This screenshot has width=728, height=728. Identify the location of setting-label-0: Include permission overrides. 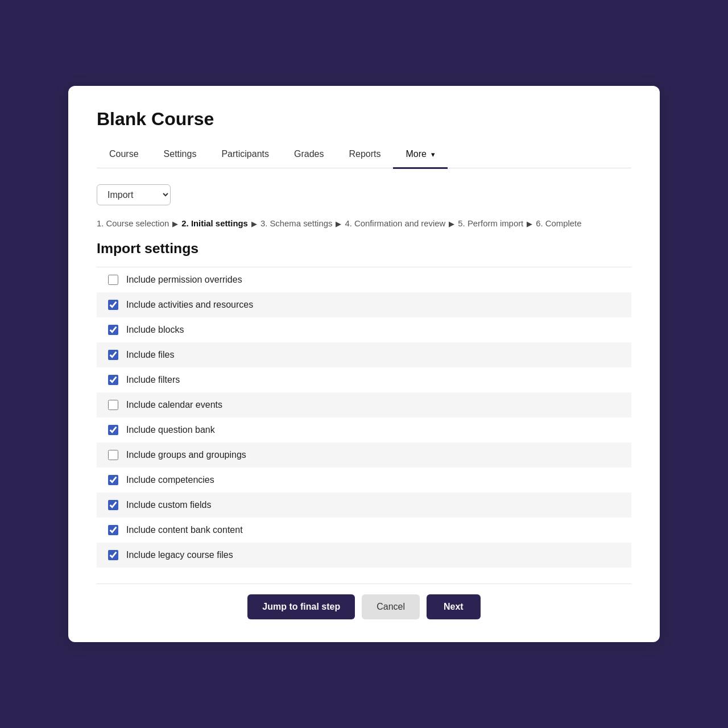
(184, 280).